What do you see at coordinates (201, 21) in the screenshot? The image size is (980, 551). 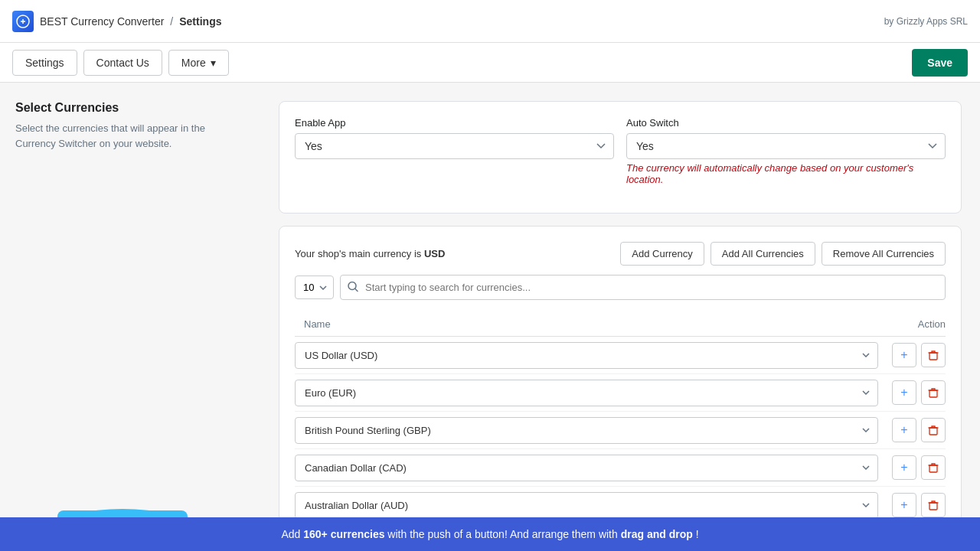 I see `page-title: Settings` at bounding box center [201, 21].